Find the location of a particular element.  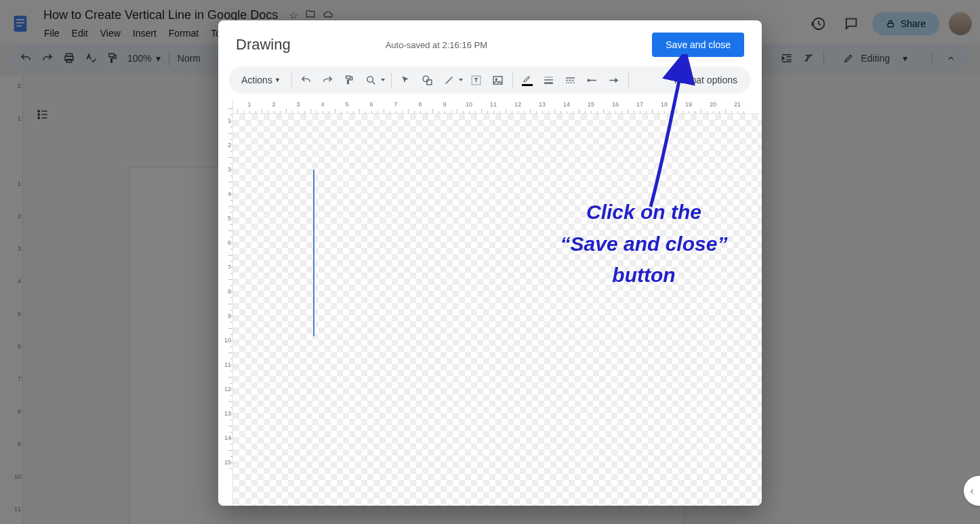

ruler-label: 2 is located at coordinates (274, 104).